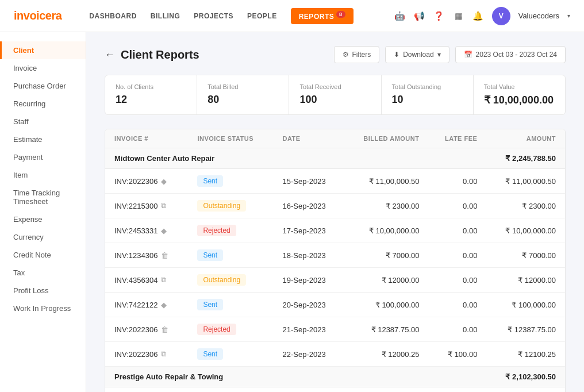  I want to click on table-row: INV:7422122 ◆ Sent 20-Sep-2023 ₹ 100,000…, so click(335, 305).